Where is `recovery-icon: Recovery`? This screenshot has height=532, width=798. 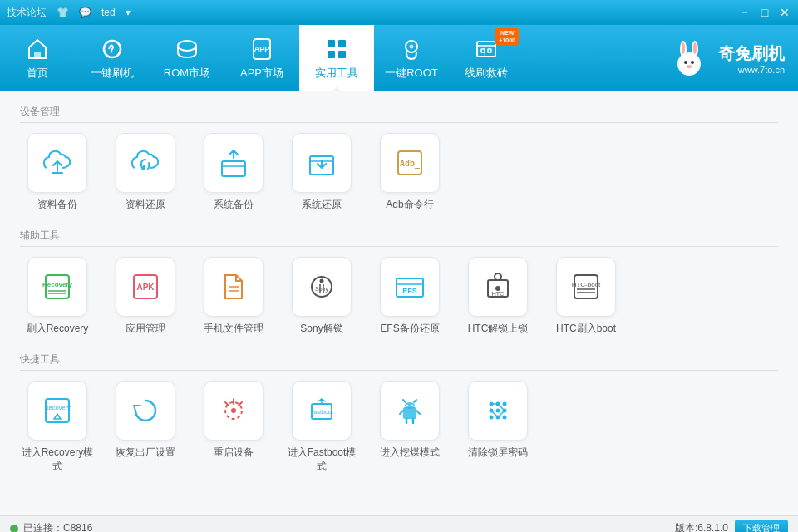
recovery-icon: Recovery is located at coordinates (57, 287).